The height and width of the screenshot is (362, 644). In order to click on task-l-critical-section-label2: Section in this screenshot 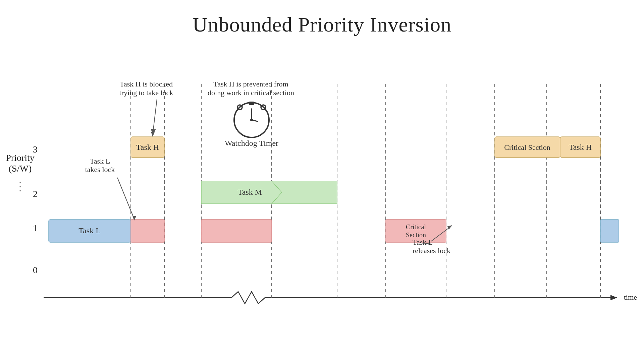, I will do `click(416, 235)`.